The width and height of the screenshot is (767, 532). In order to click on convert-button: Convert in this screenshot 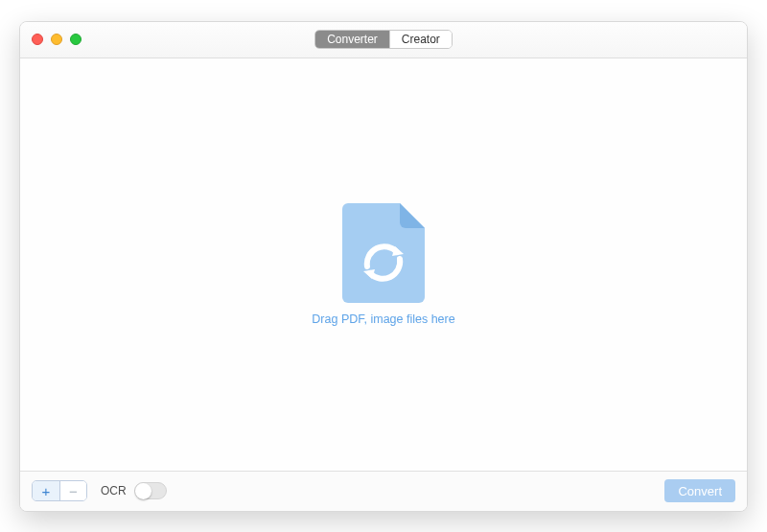, I will do `click(700, 491)`.